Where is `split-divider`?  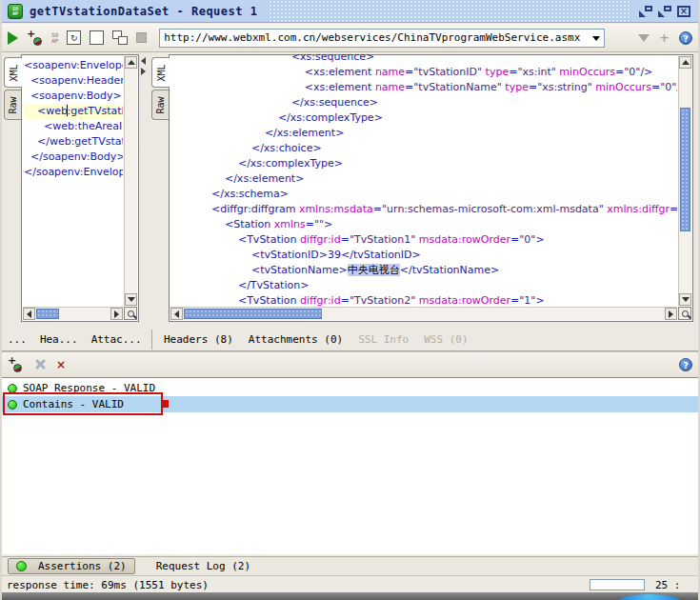 split-divider is located at coordinates (145, 67).